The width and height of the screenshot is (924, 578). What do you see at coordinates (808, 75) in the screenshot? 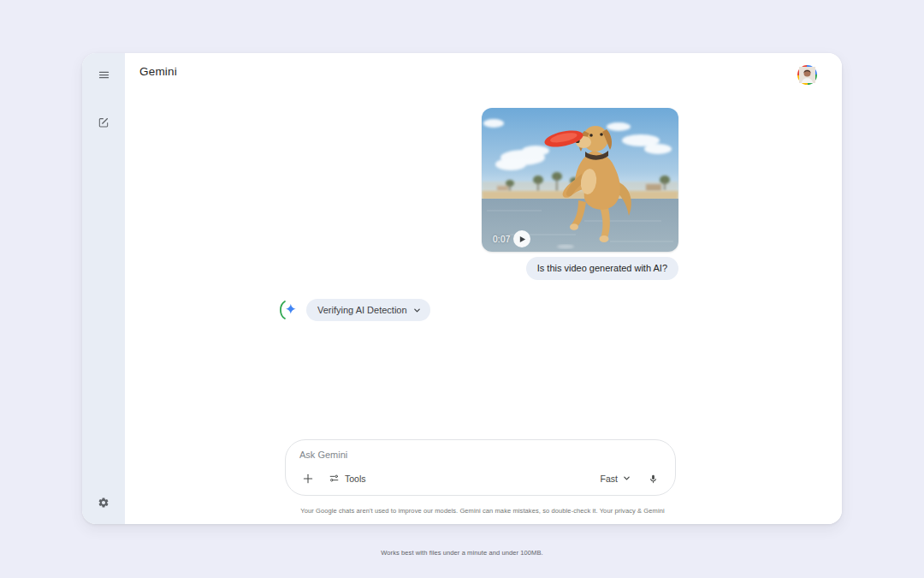
I see `account-avatar` at bounding box center [808, 75].